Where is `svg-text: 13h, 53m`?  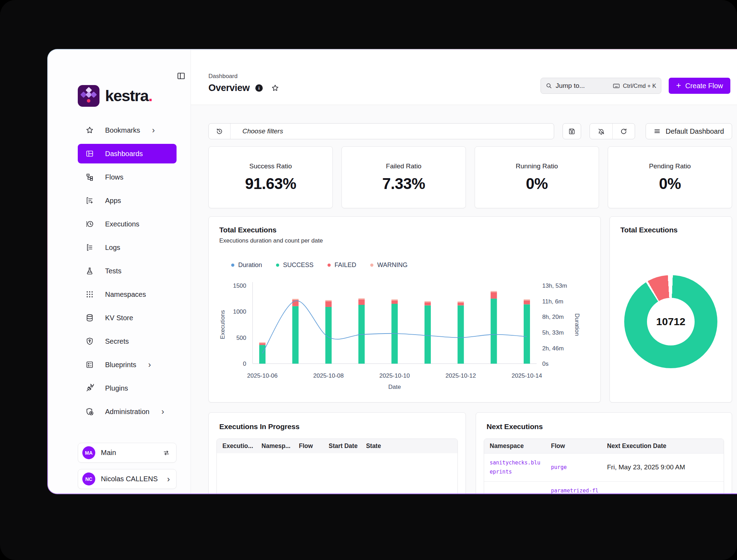
svg-text: 13h, 53m is located at coordinates (555, 286).